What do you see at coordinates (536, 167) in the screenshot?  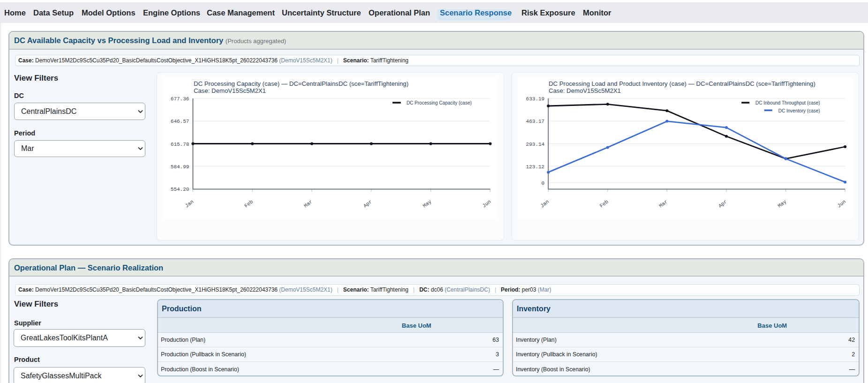 I see `svg-text: 123.12` at bounding box center [536, 167].